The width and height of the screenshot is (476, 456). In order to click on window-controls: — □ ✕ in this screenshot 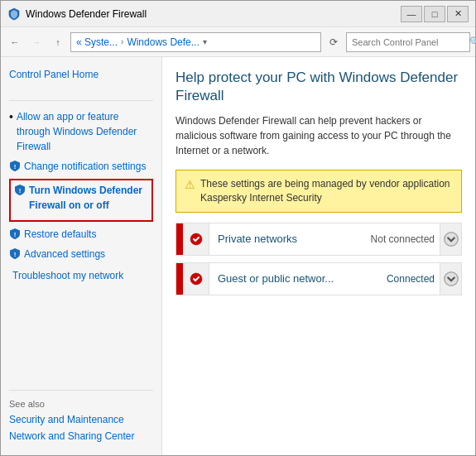, I will do `click(435, 14)`.